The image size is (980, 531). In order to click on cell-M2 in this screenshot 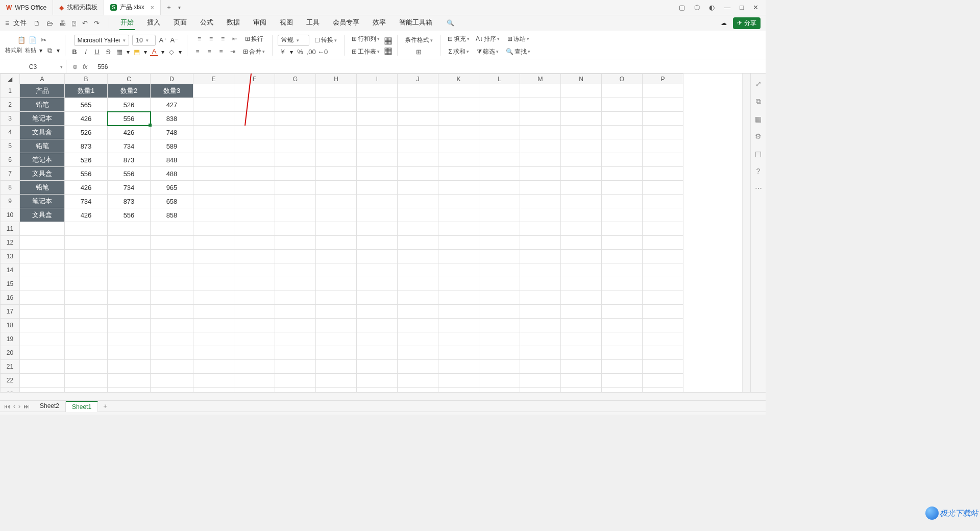, I will do `click(541, 105)`.